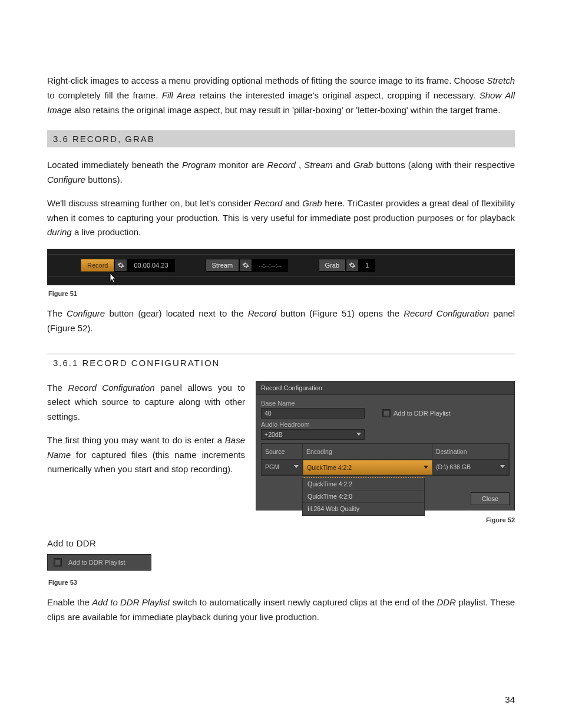 This screenshot has width=562, height=728. What do you see at coordinates (243, 165) in the screenshot?
I see `text: monitor are` at bounding box center [243, 165].